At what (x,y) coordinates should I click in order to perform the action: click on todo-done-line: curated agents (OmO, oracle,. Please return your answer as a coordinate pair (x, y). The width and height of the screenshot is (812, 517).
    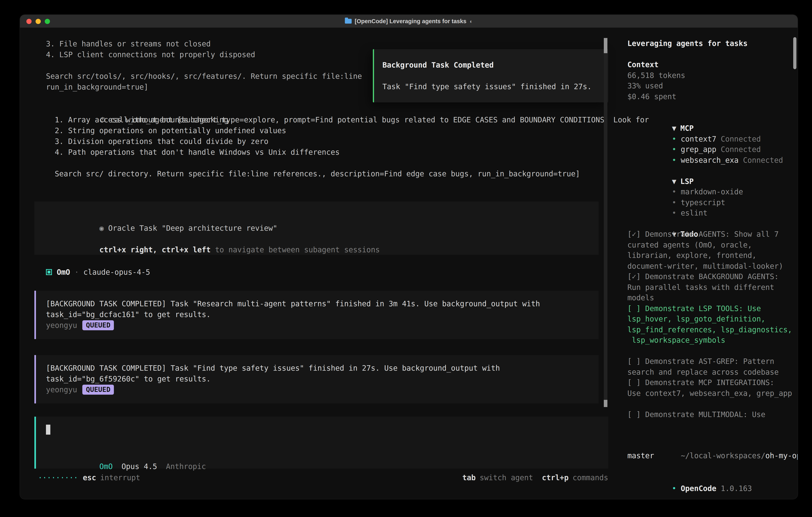
    Looking at the image, I should click on (713, 245).